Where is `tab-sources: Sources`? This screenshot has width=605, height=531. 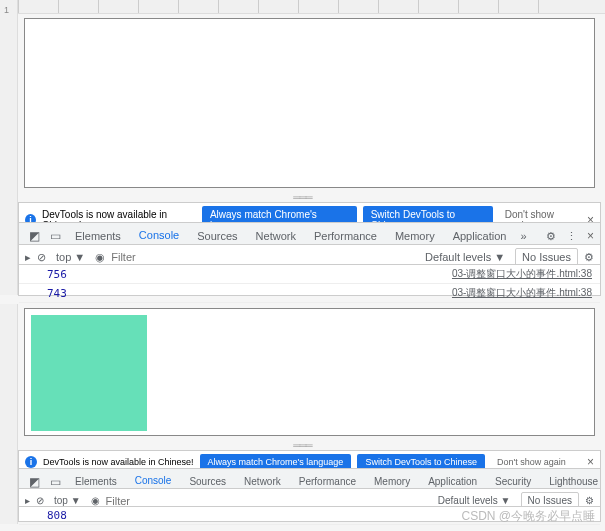
tab-sources: Sources is located at coordinates (217, 236).